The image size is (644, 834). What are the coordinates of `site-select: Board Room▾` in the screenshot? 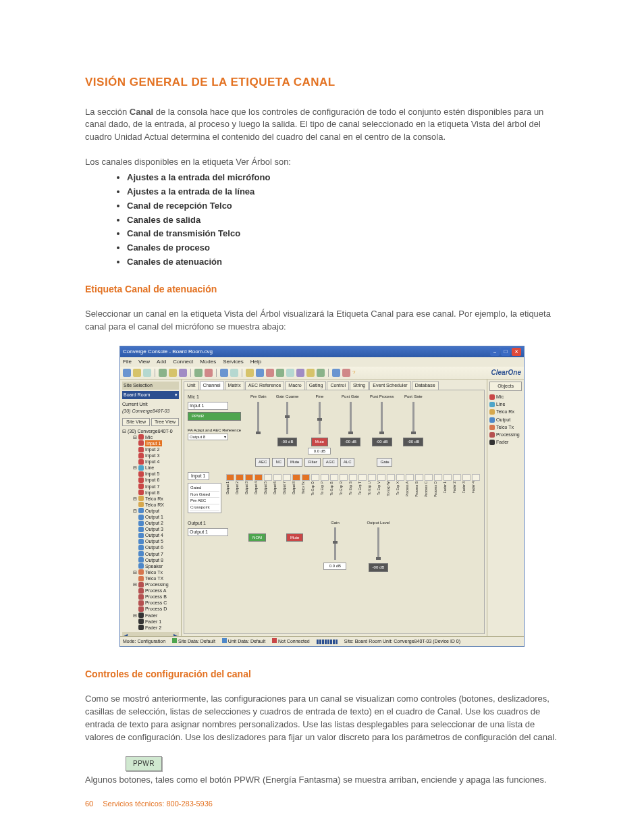 It's located at (151, 395).